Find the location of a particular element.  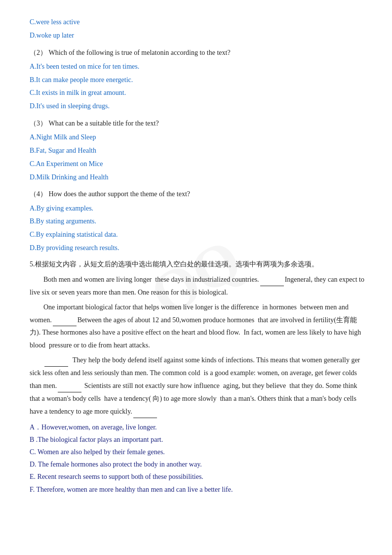

q3-answer-d: D.Milk Drinking and Health is located at coordinates (198, 177).